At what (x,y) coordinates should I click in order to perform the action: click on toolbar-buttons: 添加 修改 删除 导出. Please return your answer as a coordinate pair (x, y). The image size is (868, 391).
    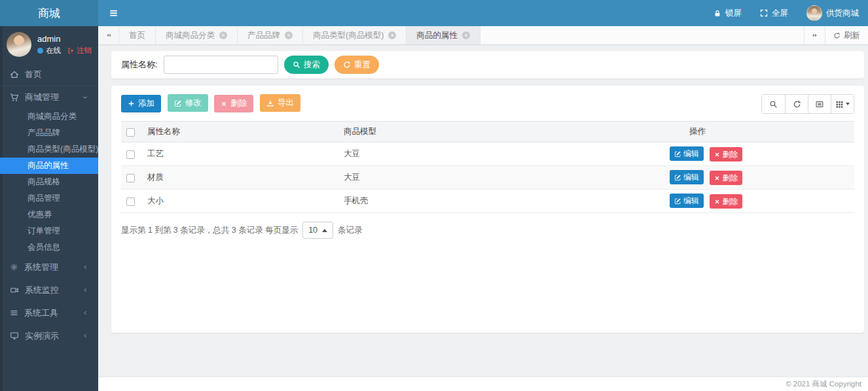
    Looking at the image, I should click on (213, 103).